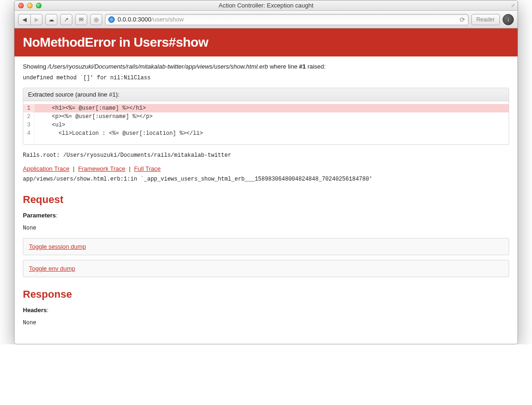  What do you see at coordinates (272, 125) in the screenshot?
I see `line-code: <ul>` at bounding box center [272, 125].